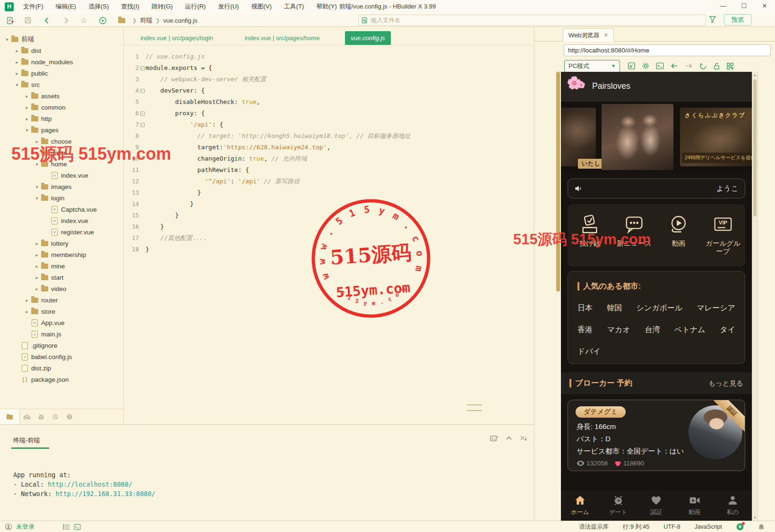 The width and height of the screenshot is (775, 532). Describe the element at coordinates (614, 308) in the screenshot. I see `city-link: 韓国` at that location.